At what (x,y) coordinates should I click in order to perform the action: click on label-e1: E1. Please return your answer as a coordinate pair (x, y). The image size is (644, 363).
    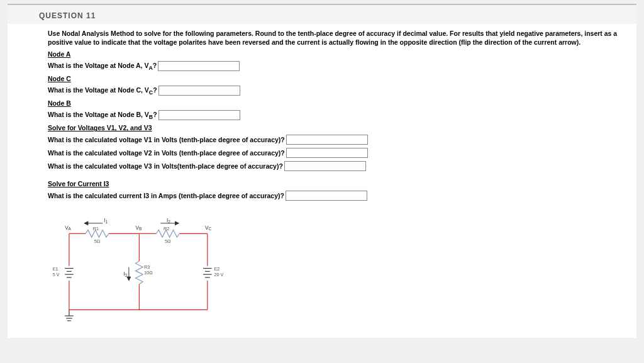
    Looking at the image, I should click on (55, 269).